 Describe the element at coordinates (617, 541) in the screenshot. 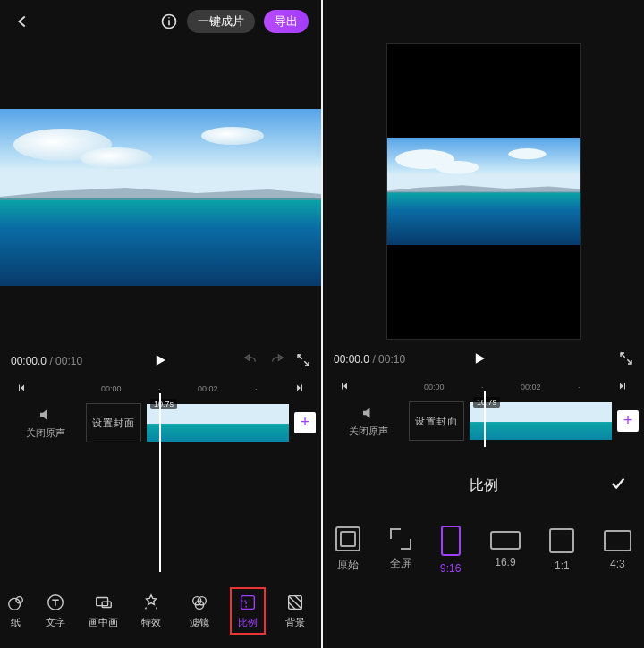

I see `r43-icon` at that location.